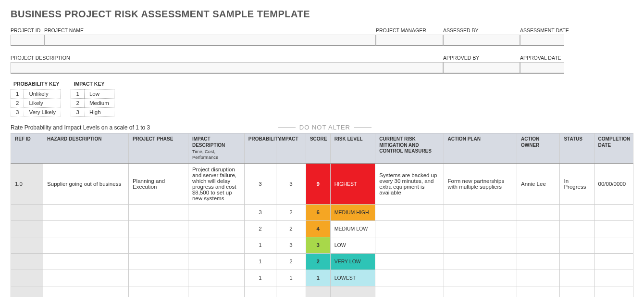  What do you see at coordinates (86, 184) in the screenshot?
I see `table-cell: Supplier going out of business` at bounding box center [86, 184].